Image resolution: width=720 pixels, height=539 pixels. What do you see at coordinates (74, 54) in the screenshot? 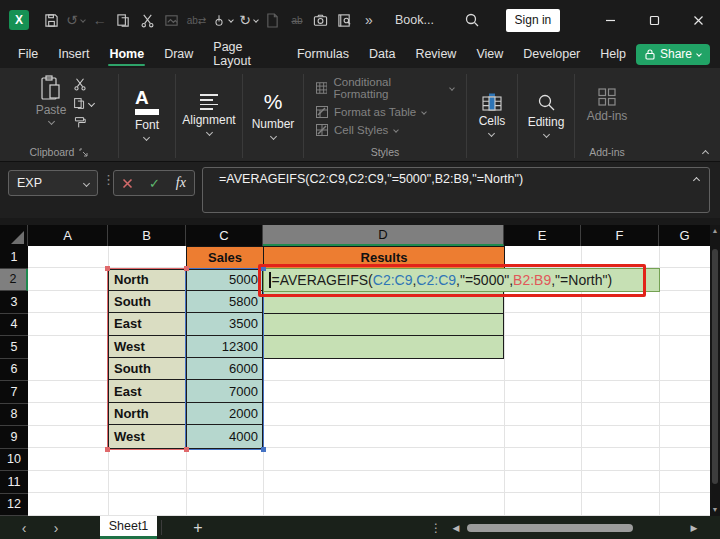
I see `tab-insert: Insert` at bounding box center [74, 54].